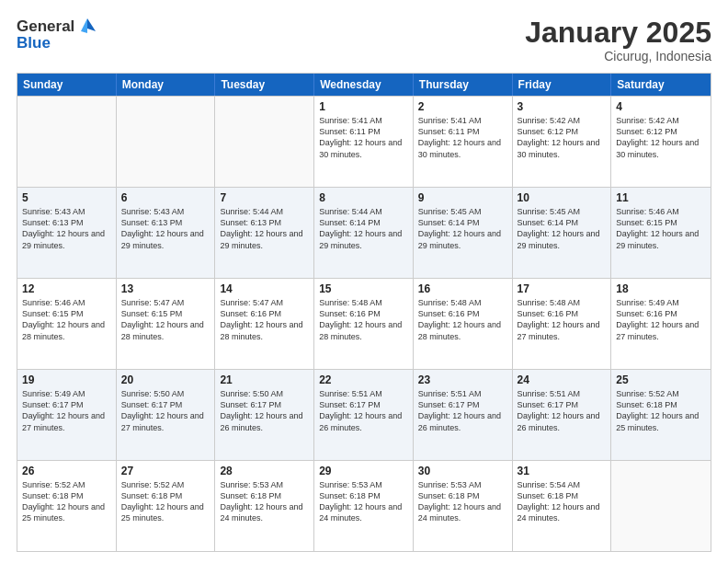  Describe the element at coordinates (563, 502) in the screenshot. I see `day-info: Sunrise: 5:54 AM Sunset: 6:18 PM Dayligh…` at that location.